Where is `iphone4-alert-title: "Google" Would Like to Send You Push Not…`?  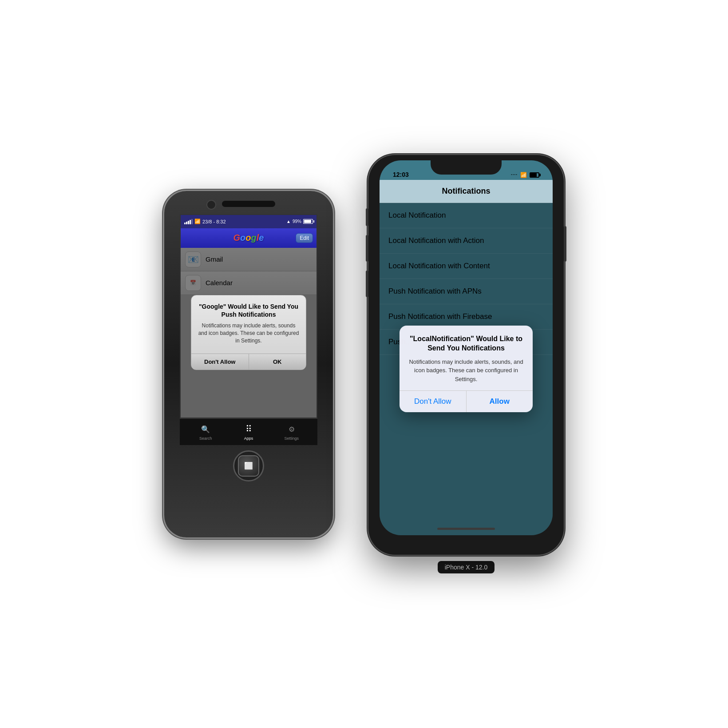 iphone4-alert-title: "Google" Would Like to Send You Push Not… is located at coordinates (249, 310).